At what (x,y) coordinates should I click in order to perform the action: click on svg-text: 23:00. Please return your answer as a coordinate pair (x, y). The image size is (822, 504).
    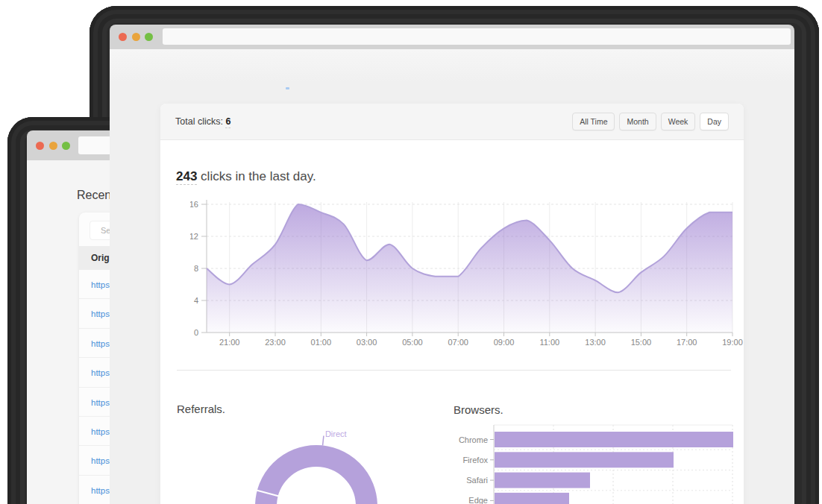
    Looking at the image, I should click on (275, 342).